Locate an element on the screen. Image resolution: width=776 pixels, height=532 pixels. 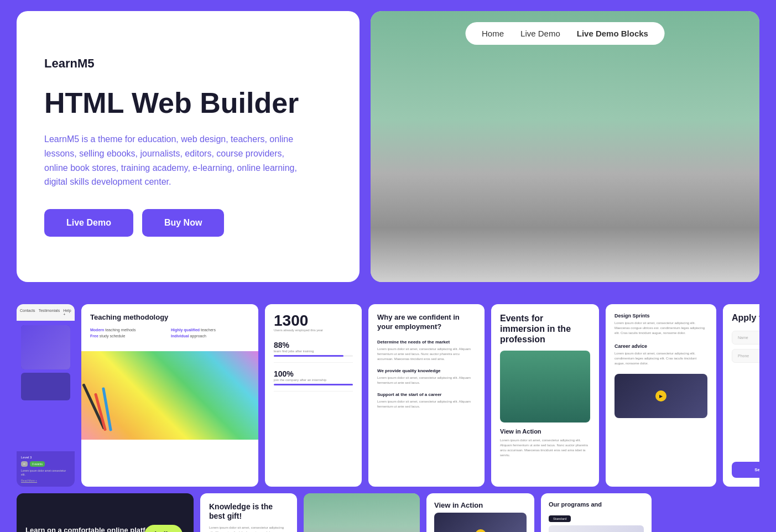
confident-item-title-3: Support at the start of a career is located at coordinates (426, 395).